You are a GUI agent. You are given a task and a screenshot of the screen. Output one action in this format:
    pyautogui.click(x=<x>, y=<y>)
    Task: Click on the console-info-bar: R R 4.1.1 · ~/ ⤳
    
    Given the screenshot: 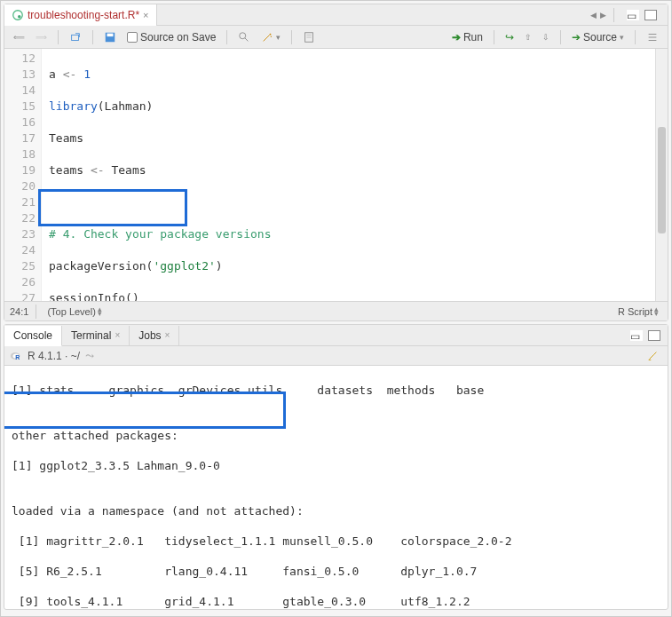 What is the action you would take?
    pyautogui.click(x=336, y=356)
    